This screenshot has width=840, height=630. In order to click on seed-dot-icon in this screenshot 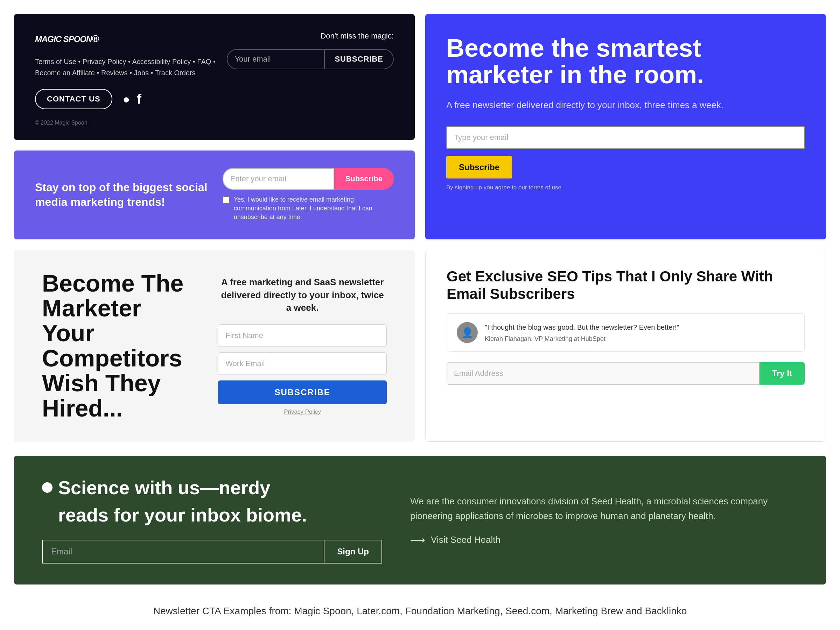, I will do `click(47, 488)`.